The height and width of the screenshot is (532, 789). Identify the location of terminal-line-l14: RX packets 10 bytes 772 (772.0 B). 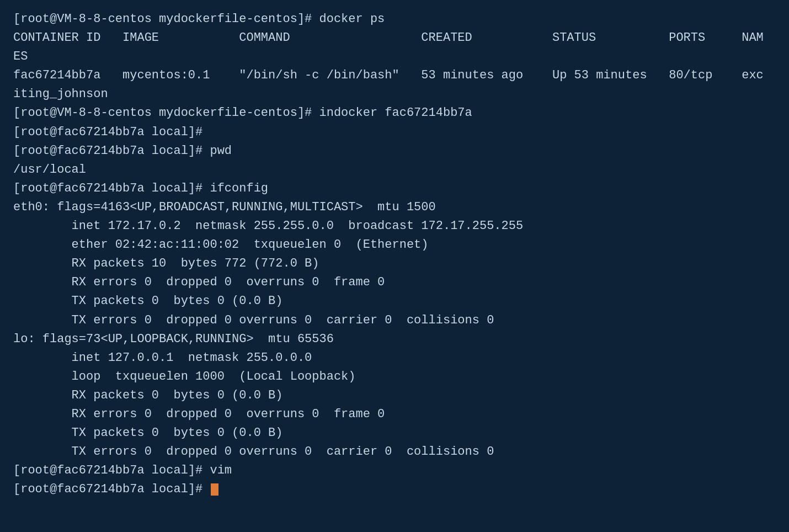
(394, 264).